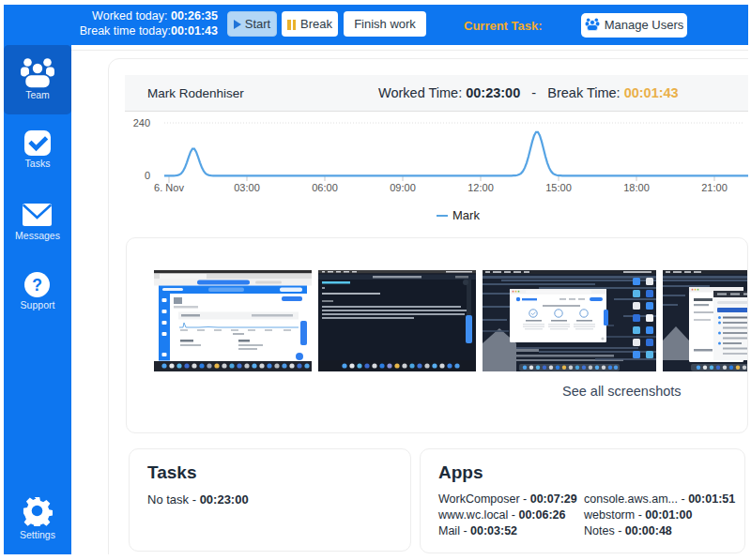 This screenshot has width=751, height=560. I want to click on svg-text: 03:00, so click(247, 188).